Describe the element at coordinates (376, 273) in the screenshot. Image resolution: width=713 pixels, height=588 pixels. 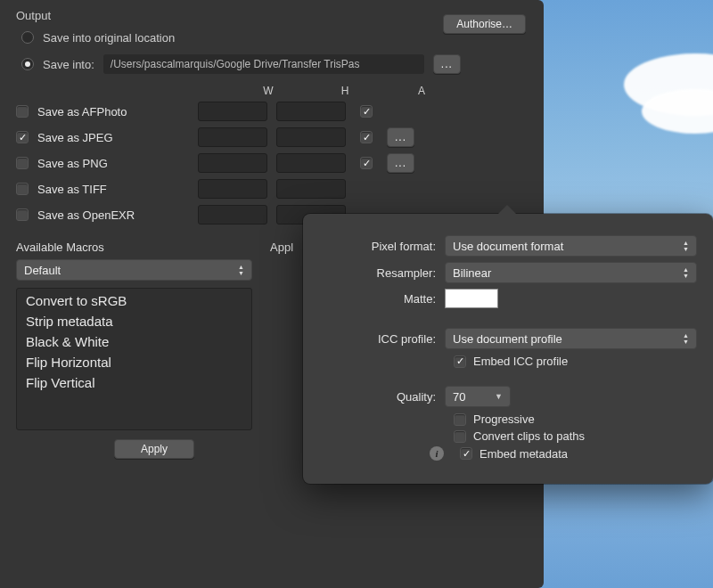
I see `resampler-label: Resampler:` at that location.